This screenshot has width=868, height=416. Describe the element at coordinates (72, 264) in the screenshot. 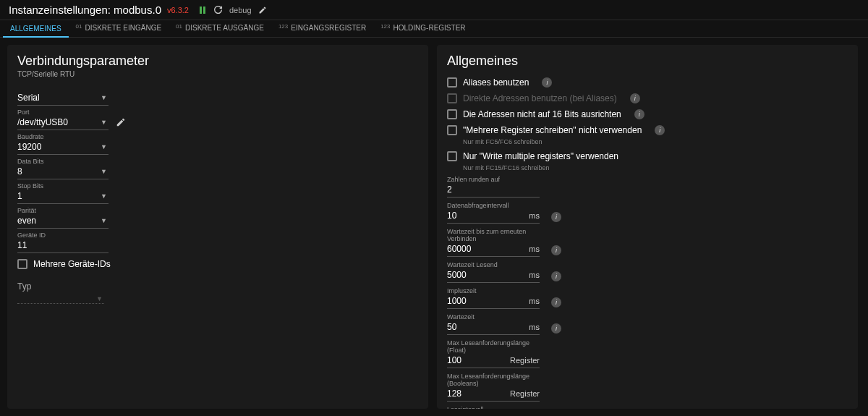

I see `multiple-ids-label: Mehrere Geräte-IDs` at that location.